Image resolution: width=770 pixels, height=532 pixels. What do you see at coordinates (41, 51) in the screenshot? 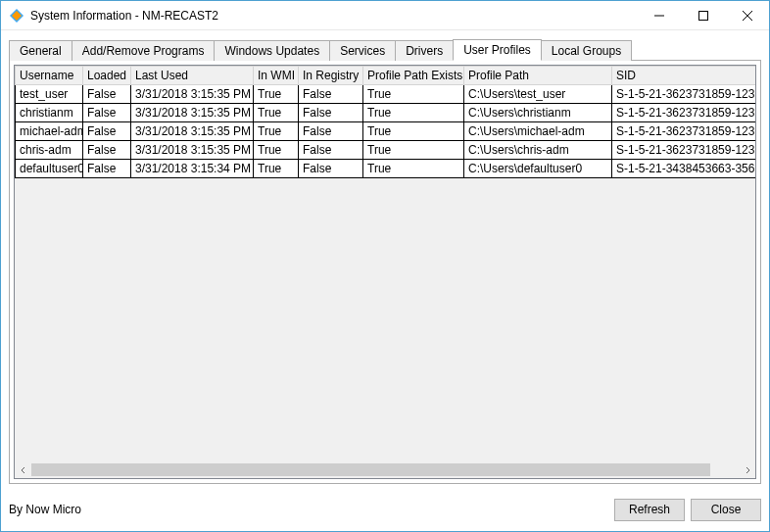
I see `tab-general: General` at bounding box center [41, 51].